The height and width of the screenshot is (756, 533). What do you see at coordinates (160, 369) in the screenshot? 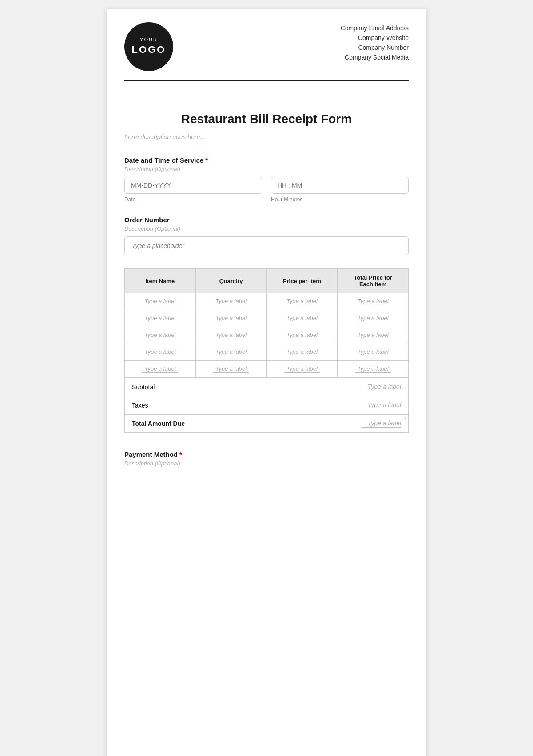
I see `item-name-cell-5: Type a label` at bounding box center [160, 369].